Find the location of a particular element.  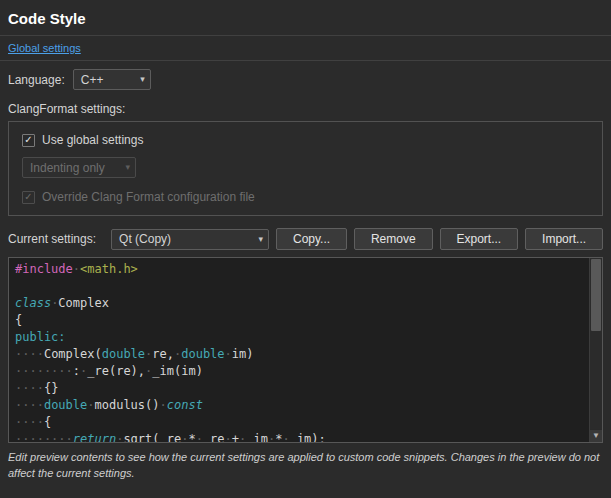

page-title: Code Style is located at coordinates (306, 18).